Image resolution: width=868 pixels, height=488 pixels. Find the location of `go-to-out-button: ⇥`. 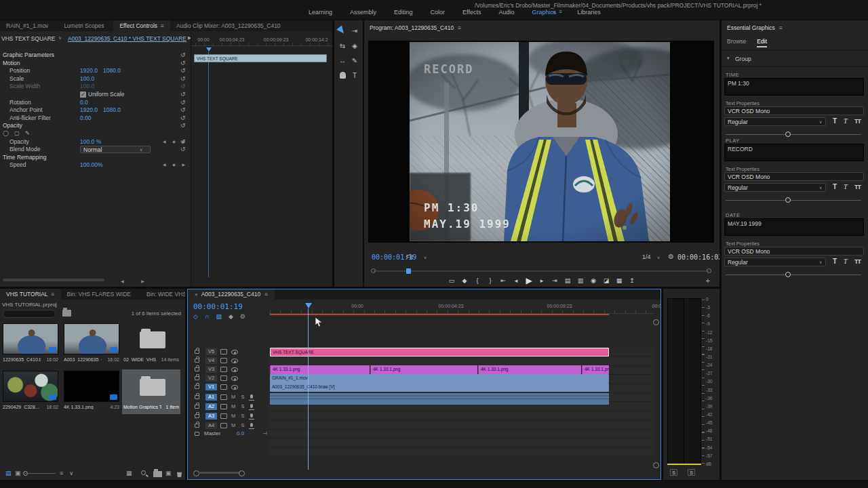

go-to-out-button: ⇥ is located at coordinates (555, 281).